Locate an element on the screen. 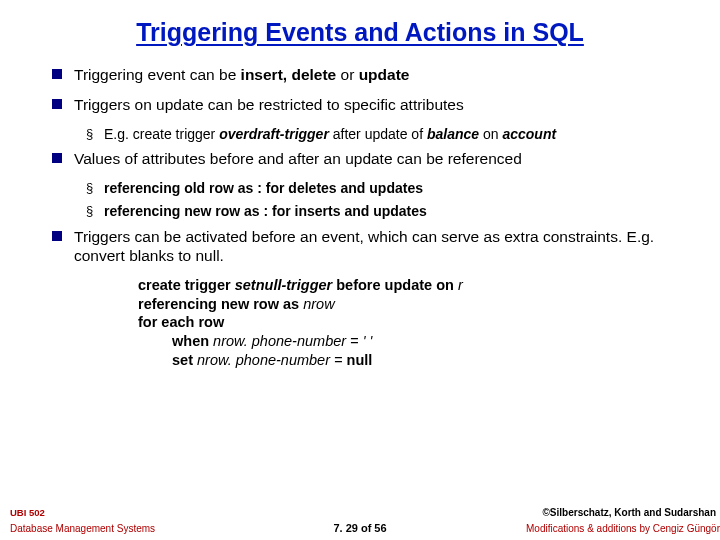 The width and height of the screenshot is (720, 540). footer-left-bottom: Database Management Systems is located at coordinates (82, 528).